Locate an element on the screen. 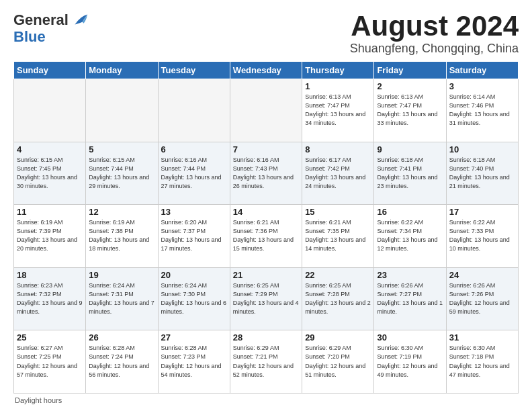  day-info: Sunrise: 6:28 AMSunset: 7:23 PMDaylight:… is located at coordinates (191, 361).